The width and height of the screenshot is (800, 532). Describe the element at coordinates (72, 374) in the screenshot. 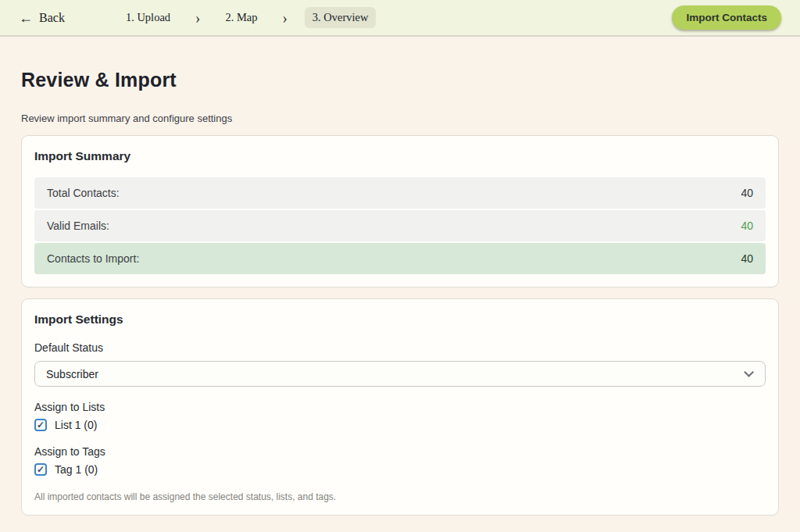

I see `default-status-value: Subscriber` at that location.